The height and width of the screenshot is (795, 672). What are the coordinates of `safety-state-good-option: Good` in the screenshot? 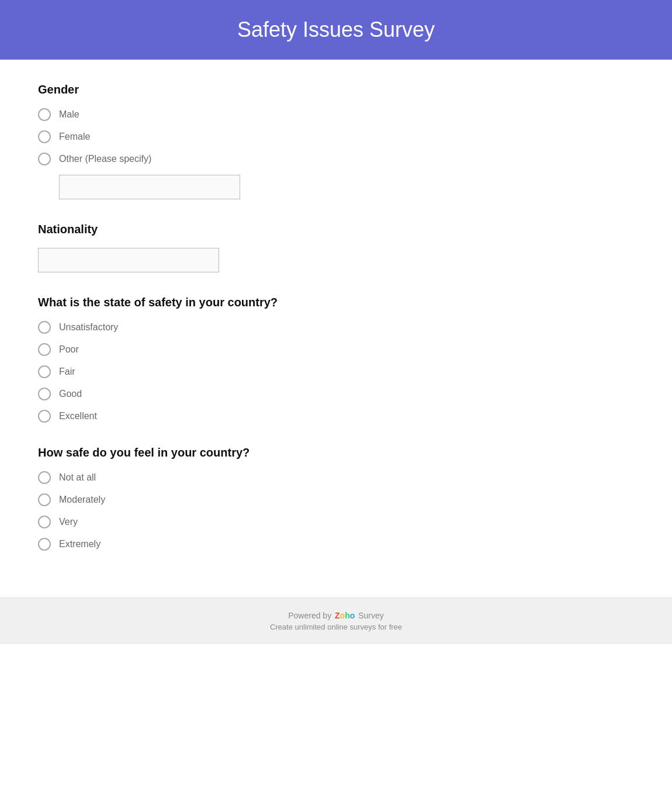 It's located at (336, 394).